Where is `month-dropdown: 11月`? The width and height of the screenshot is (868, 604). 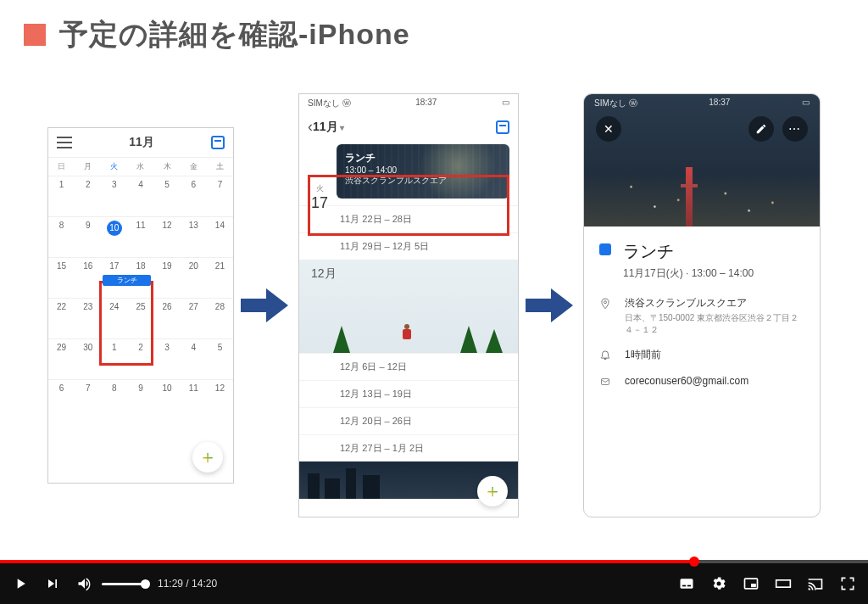 month-dropdown: 11月 is located at coordinates (329, 127).